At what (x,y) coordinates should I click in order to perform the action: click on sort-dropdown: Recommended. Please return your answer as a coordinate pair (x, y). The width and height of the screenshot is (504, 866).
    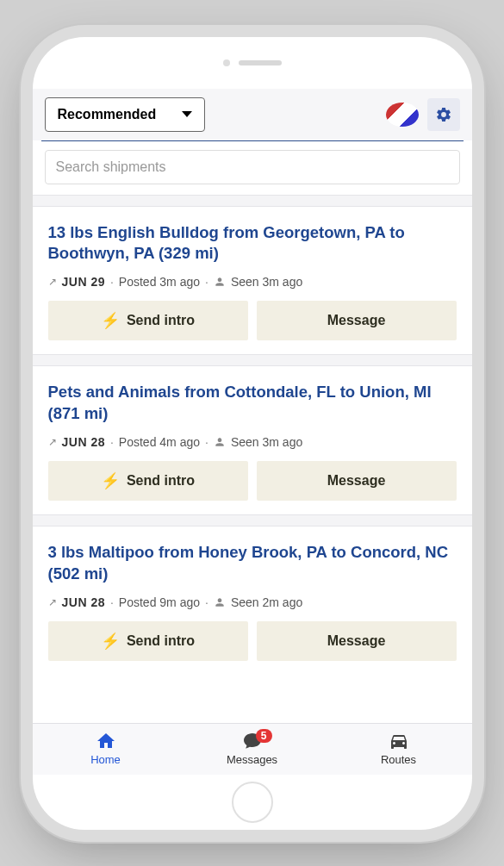
    Looking at the image, I should click on (126, 115).